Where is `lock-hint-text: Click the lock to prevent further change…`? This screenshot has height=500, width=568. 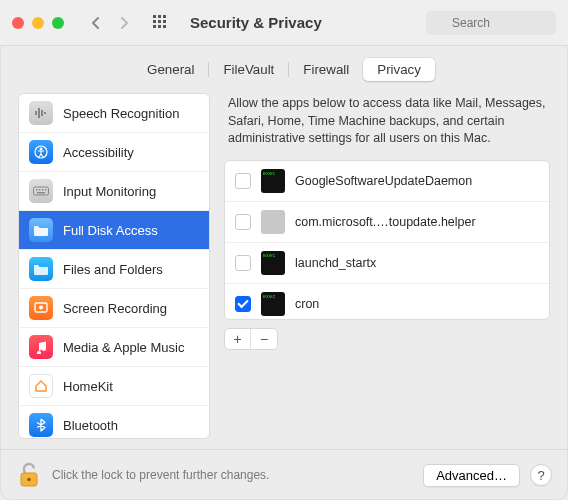 lock-hint-text: Click the lock to prevent further change… is located at coordinates (160, 475).